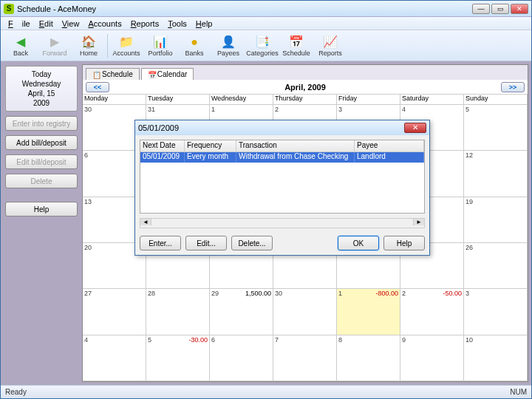 Image resolution: width=532 pixels, height=399 pixels. Describe the element at coordinates (126, 46) in the screenshot. I see `accounts-button: 📁Accounts` at that location.